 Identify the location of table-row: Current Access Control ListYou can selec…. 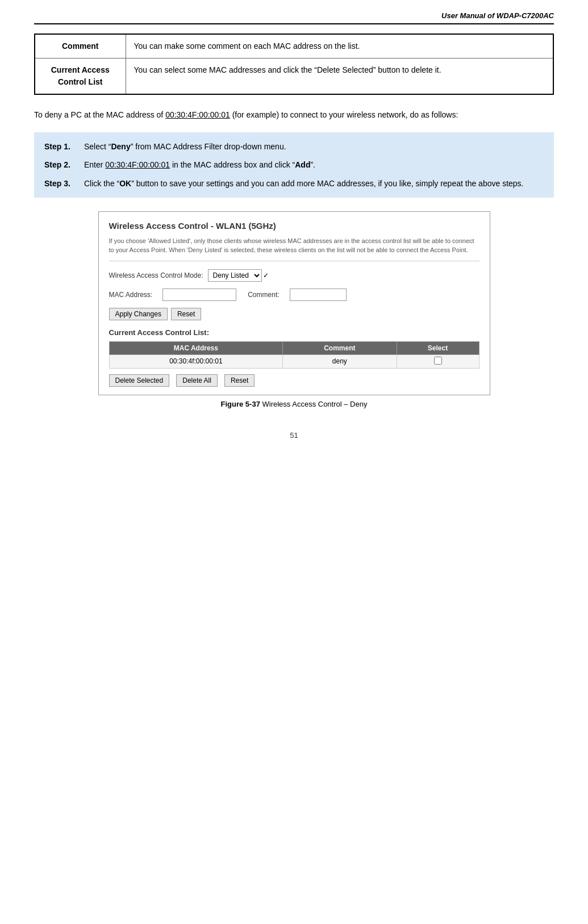
(294, 77).